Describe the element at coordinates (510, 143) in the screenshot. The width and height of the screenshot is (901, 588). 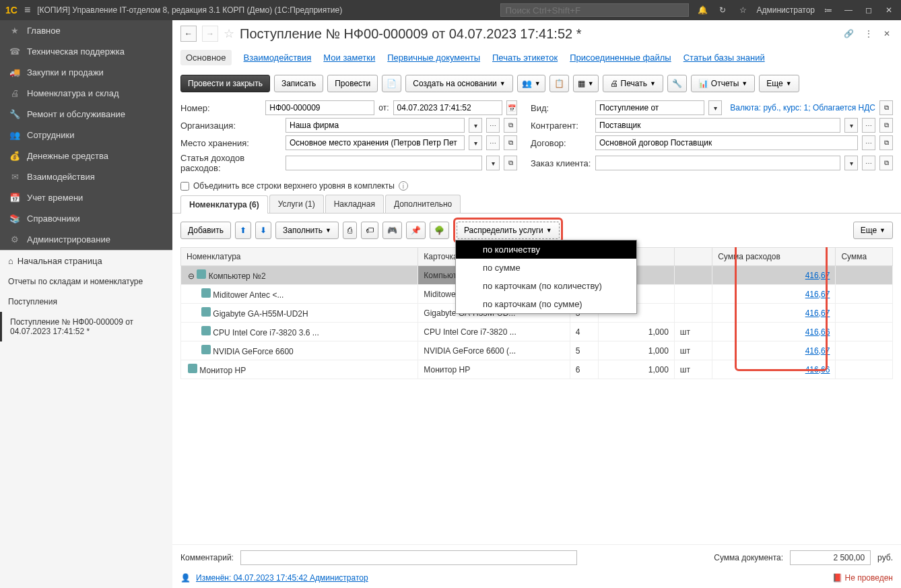
I see `st-open-icon: ⧉` at that location.